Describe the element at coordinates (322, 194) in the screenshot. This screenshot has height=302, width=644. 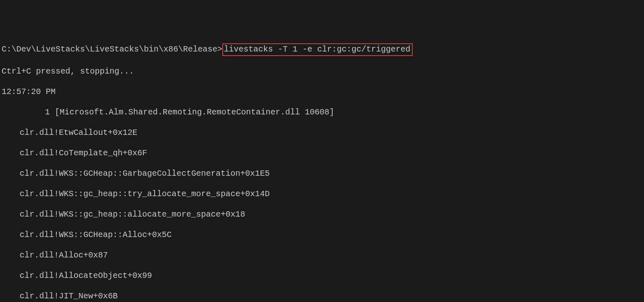
I see `stack-frame: clr.dll!WKS::gc_heap::try_allocate_more_…` at that location.